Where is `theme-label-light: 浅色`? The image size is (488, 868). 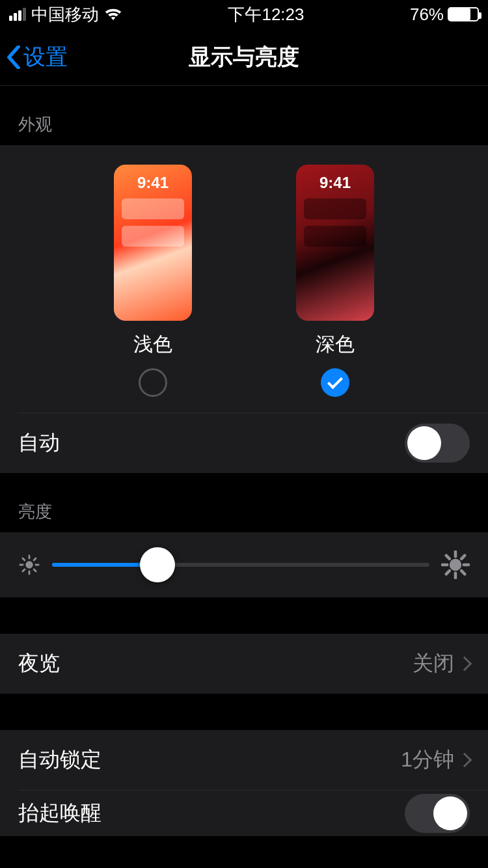 theme-label-light: 浅色 is located at coordinates (153, 345).